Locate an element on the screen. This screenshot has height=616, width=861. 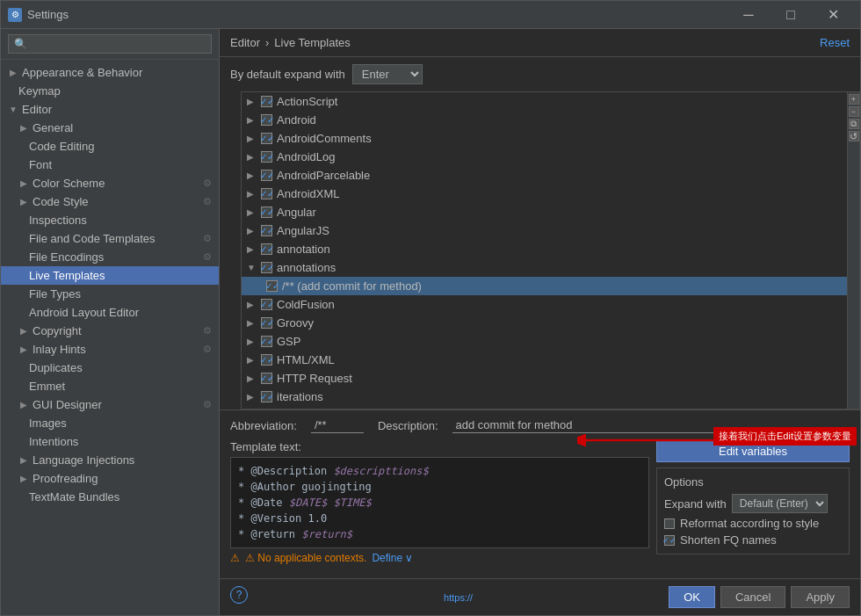
minimize-button: ─ is located at coordinates (749, 15).